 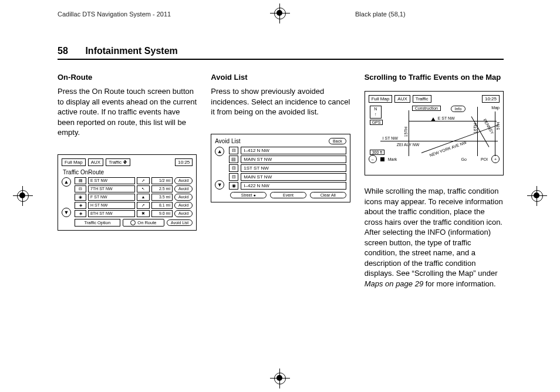 What do you see at coordinates (288, 150) in the screenshot?
I see `avoid-row: ⊟I–412 N NW` at bounding box center [288, 150].